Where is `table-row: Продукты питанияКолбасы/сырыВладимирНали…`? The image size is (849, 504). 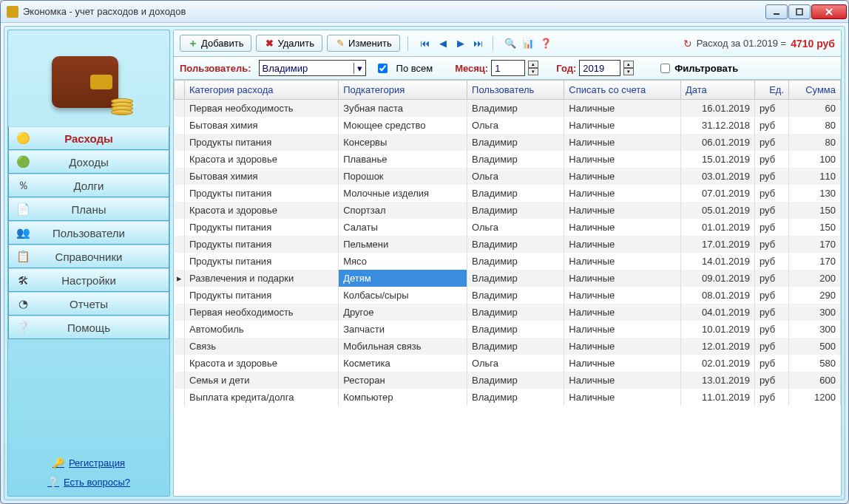
table-row: Продукты питанияКолбасы/сырыВладимирНали… is located at coordinates (507, 296).